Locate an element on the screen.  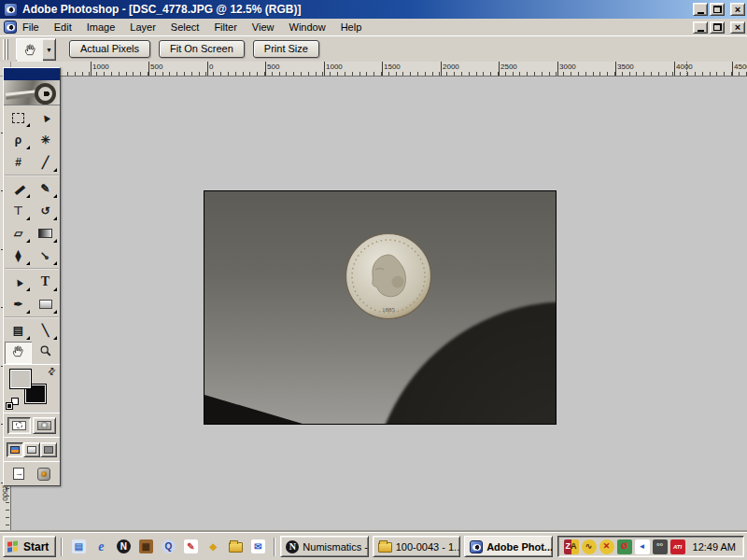
window-close-button: × is located at coordinates (738, 9).